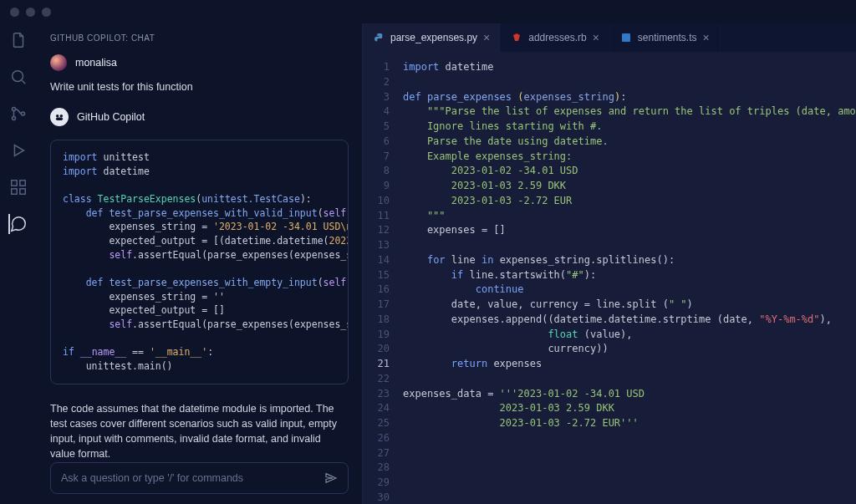 The width and height of the screenshot is (856, 504). What do you see at coordinates (18, 264) in the screenshot?
I see `activity-bar` at bounding box center [18, 264].